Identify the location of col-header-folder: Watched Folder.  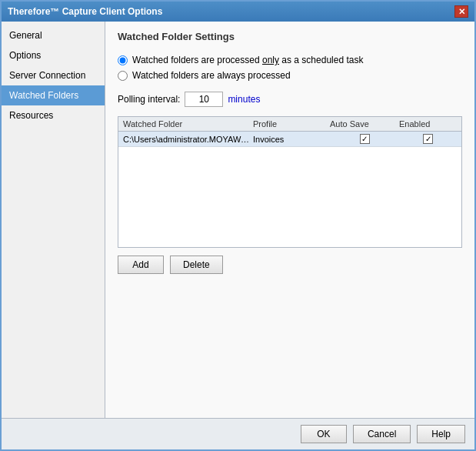
(188, 124).